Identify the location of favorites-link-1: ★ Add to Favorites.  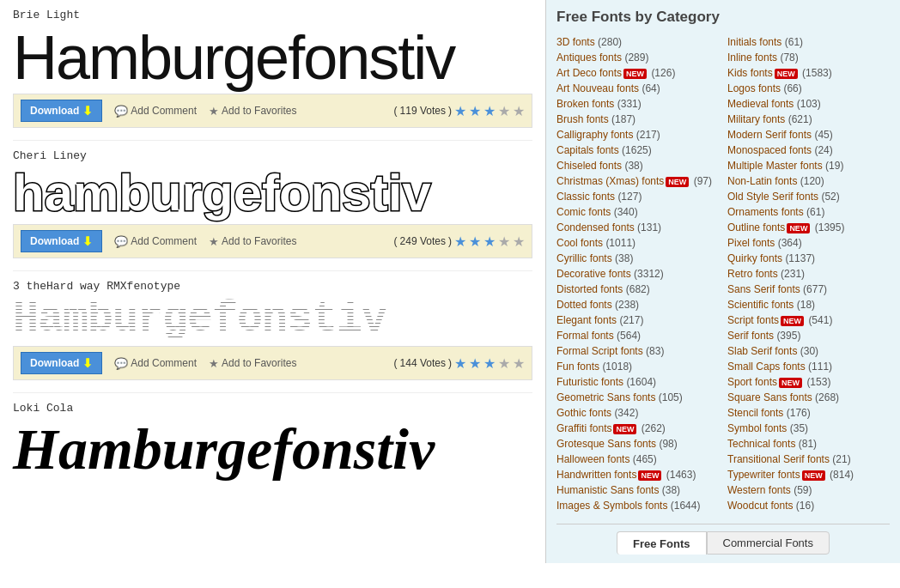
(252, 112).